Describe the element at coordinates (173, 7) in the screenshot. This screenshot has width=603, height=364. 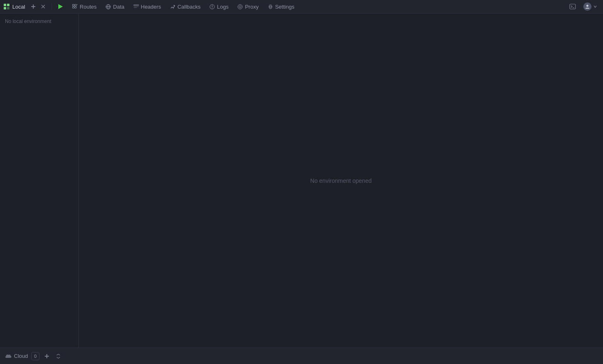
I see `callbacks-icon` at that location.